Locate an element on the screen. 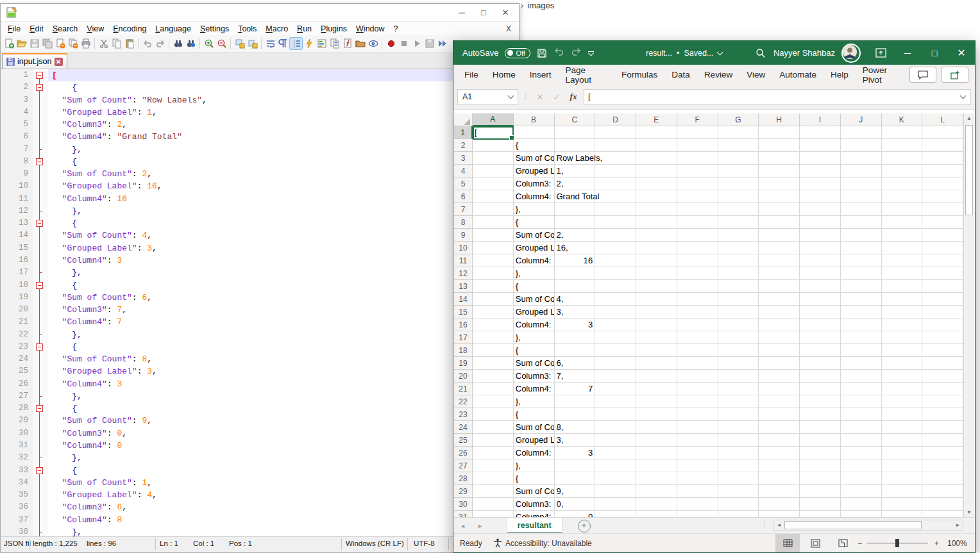  cell-E23 is located at coordinates (657, 415).